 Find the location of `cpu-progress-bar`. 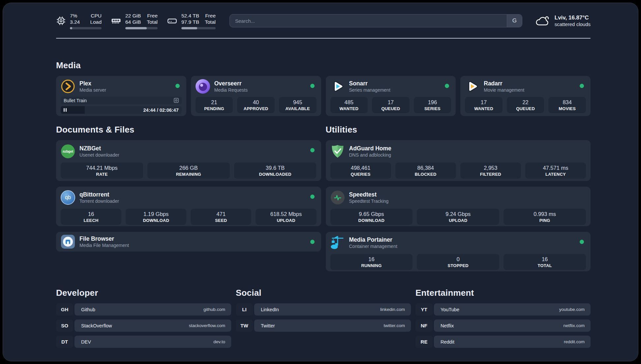

cpu-progress-bar is located at coordinates (86, 28).